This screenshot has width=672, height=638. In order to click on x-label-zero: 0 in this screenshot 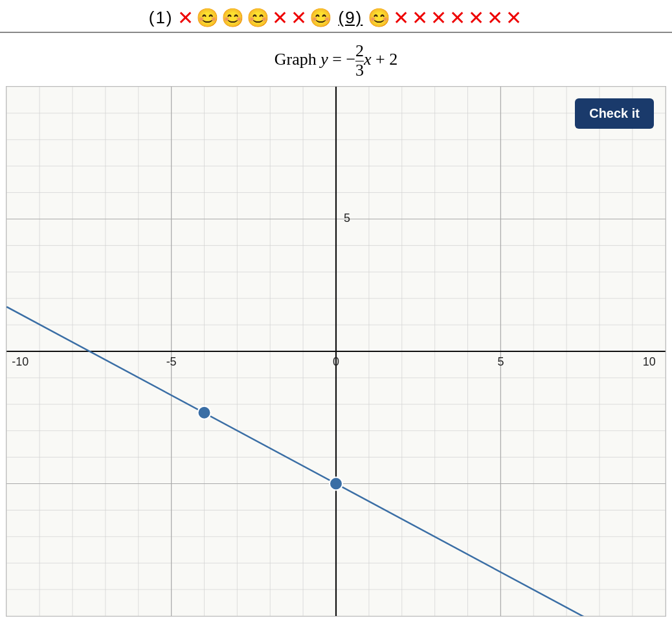, I will do `click(336, 362)`.